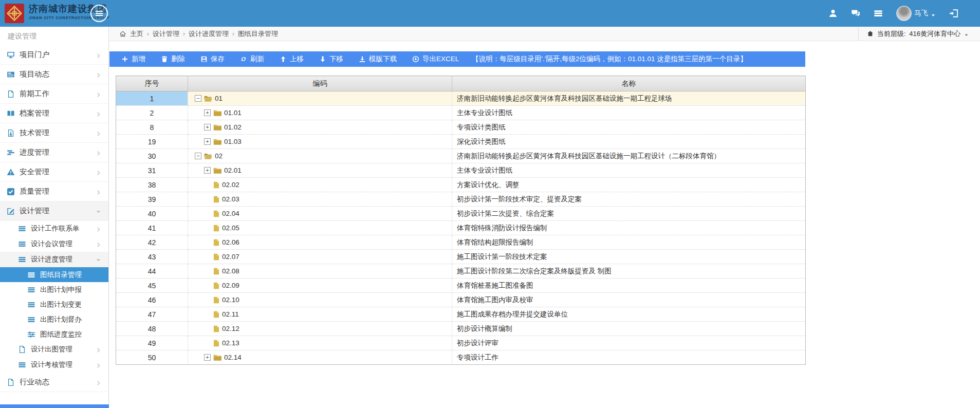 The width and height of the screenshot is (980, 408). Describe the element at coordinates (11, 55) in the screenshot. I see `monitor-icon` at that location.